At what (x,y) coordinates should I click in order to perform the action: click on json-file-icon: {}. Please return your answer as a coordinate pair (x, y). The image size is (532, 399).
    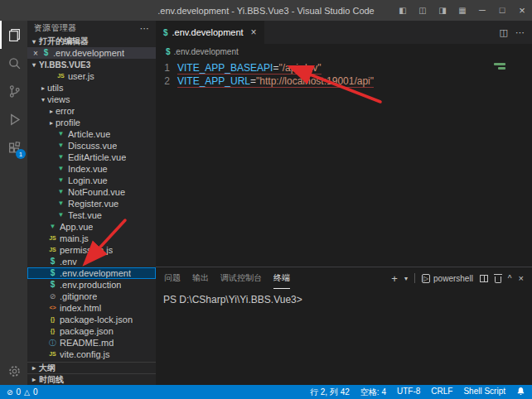
    Looking at the image, I should click on (53, 331).